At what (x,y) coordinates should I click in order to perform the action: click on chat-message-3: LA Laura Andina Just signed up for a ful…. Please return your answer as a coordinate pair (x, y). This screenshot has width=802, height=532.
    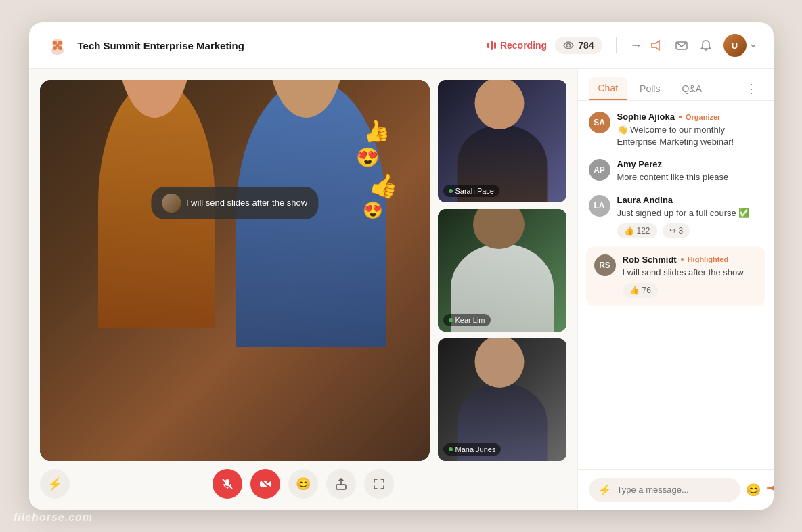
    Looking at the image, I should click on (675, 217).